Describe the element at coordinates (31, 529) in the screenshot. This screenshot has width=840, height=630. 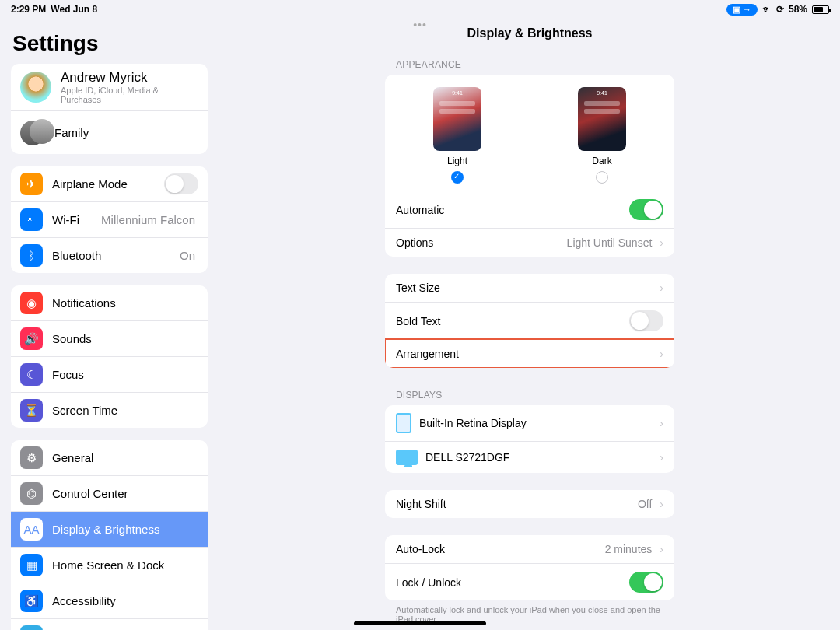
I see `textsize-icon: AA` at that location.